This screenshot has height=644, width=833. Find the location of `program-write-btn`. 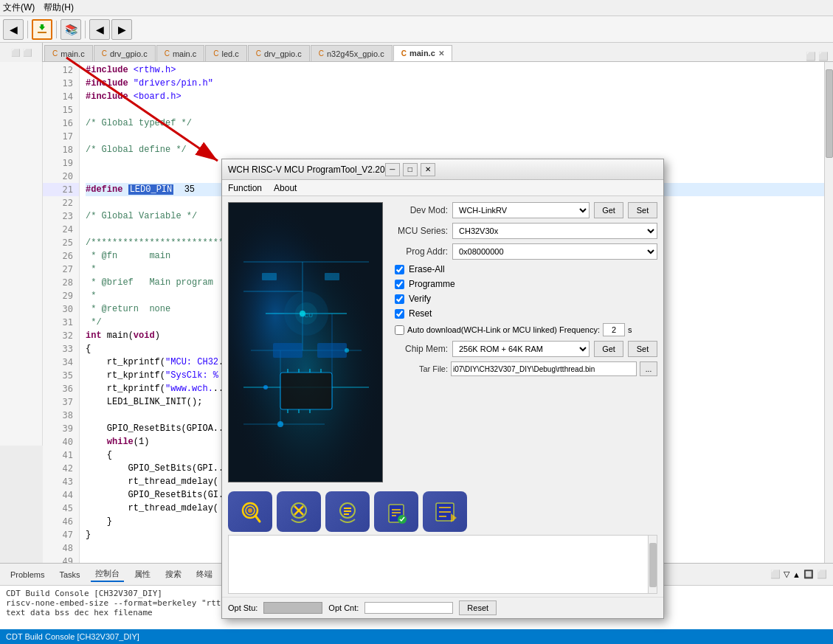

program-write-btn is located at coordinates (348, 512).